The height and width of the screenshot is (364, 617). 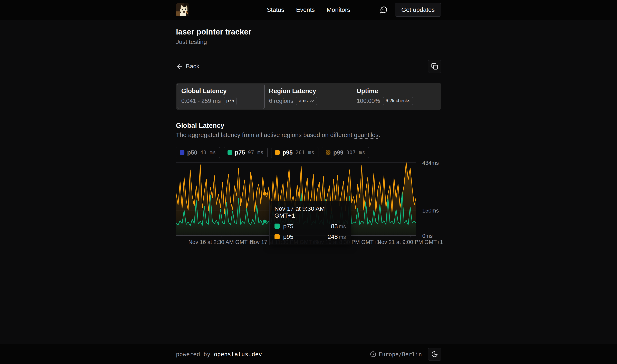 What do you see at coordinates (306, 101) in the screenshot?
I see `region-badge: ams` at bounding box center [306, 101].